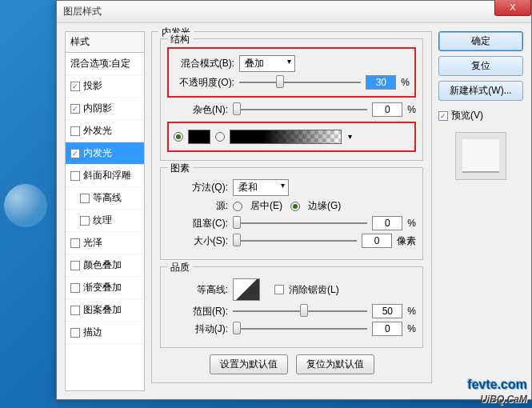 The width and height of the screenshot is (532, 408). What do you see at coordinates (411, 311) in the screenshot?
I see `range-unit: %` at bounding box center [411, 311].